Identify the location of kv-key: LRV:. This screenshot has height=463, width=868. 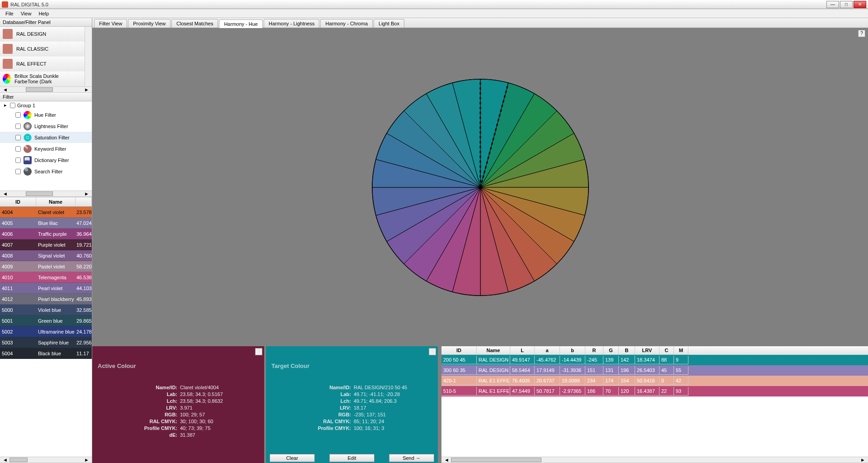
(139, 408).